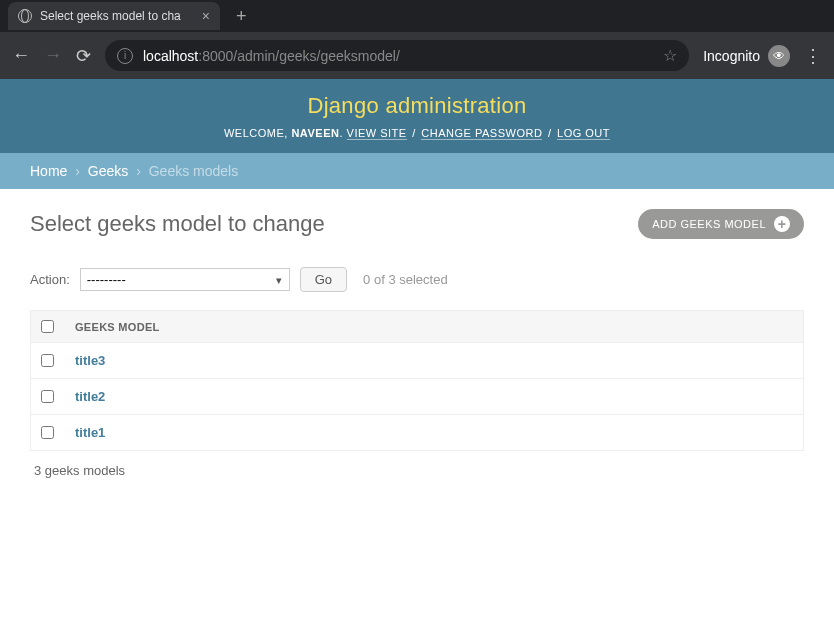 Image resolution: width=834 pixels, height=625 pixels. Describe the element at coordinates (112, 327) in the screenshot. I see `column-header: GEEKS MODEL` at that location.